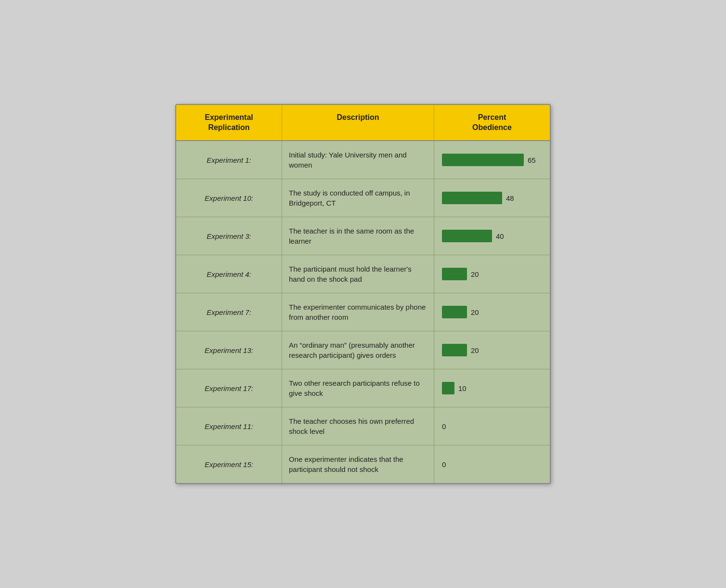 This screenshot has height=588, width=726. Describe the element at coordinates (510, 198) in the screenshot. I see `percent-value: 48` at that location.